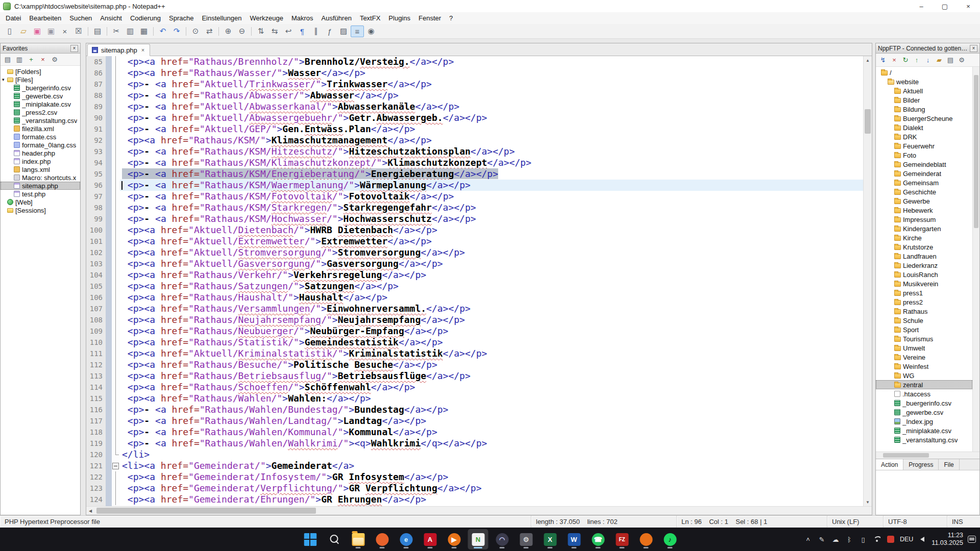 This screenshot has height=551, width=980. What do you see at coordinates (492, 387) in the screenshot?
I see `code-line-114: <p><a href="Rathaus/Schoeffen/">Schöffen…` at bounding box center [492, 387].